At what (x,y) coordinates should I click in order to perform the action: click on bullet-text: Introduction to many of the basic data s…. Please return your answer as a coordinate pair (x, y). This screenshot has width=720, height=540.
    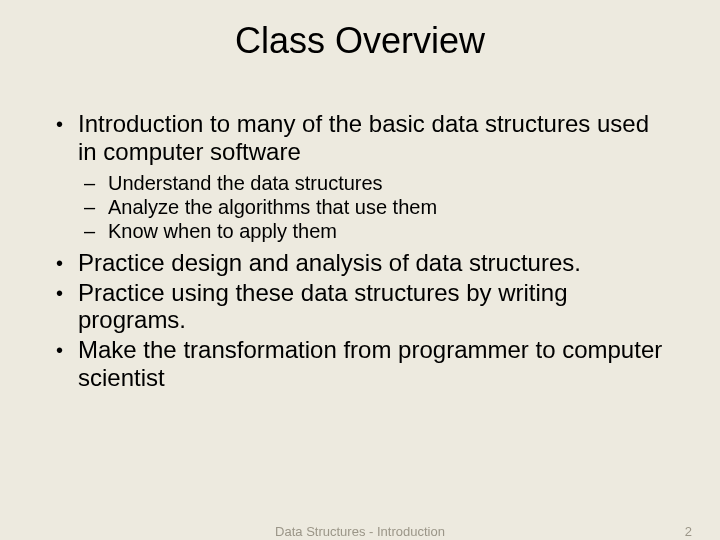
    Looking at the image, I should click on (364, 138).